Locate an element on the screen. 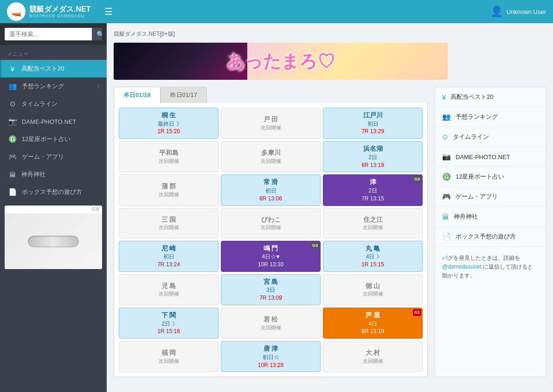  game-icon: 🎮 is located at coordinates (13, 157).